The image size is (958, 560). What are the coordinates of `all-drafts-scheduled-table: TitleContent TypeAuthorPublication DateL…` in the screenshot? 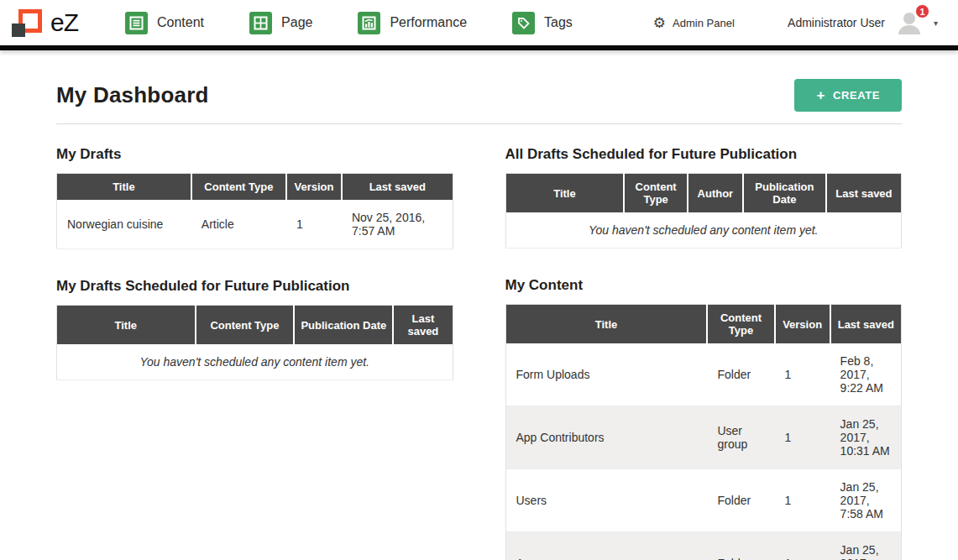 It's located at (704, 211).